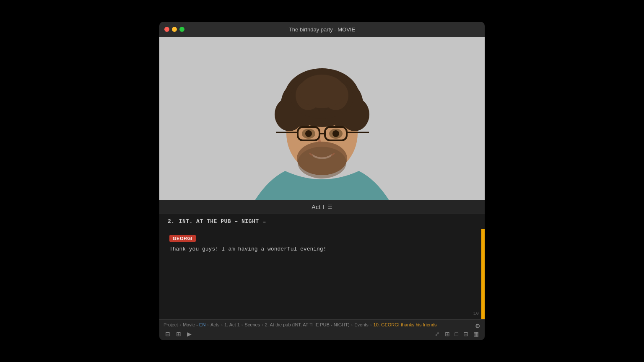 The image size is (644, 362). Describe the element at coordinates (322, 326) in the screenshot. I see `breadcrumb-wrapper: Project › Movie - EN › Acts › 1. Act 1 ›…` at that location.